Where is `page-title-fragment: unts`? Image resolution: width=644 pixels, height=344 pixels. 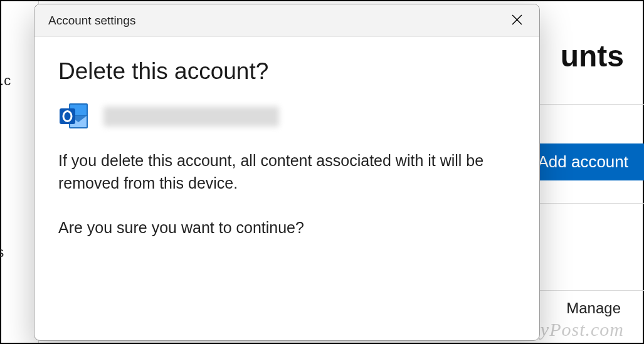
page-title-fragment: unts is located at coordinates (592, 56).